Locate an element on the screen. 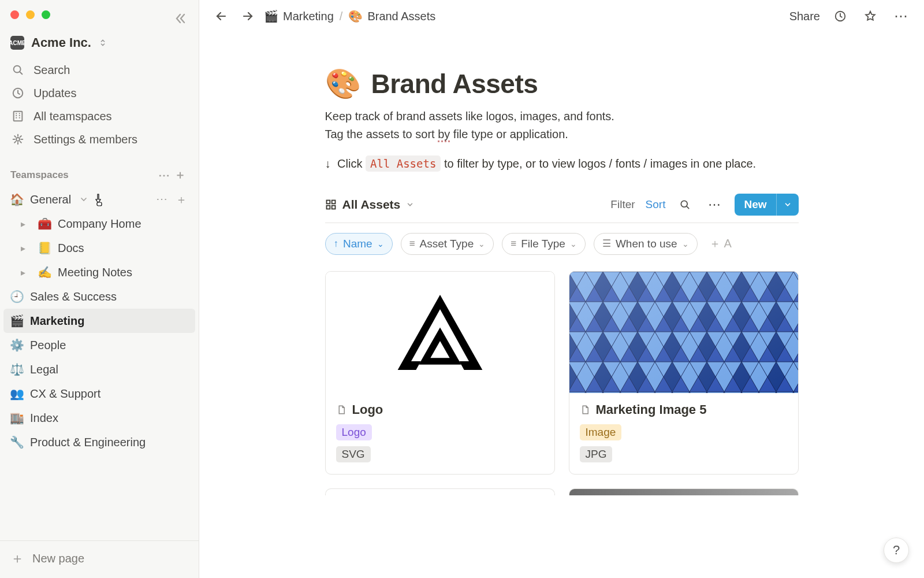  prop-chip-file-type: ≡ File Type ⌄ is located at coordinates (544, 244).